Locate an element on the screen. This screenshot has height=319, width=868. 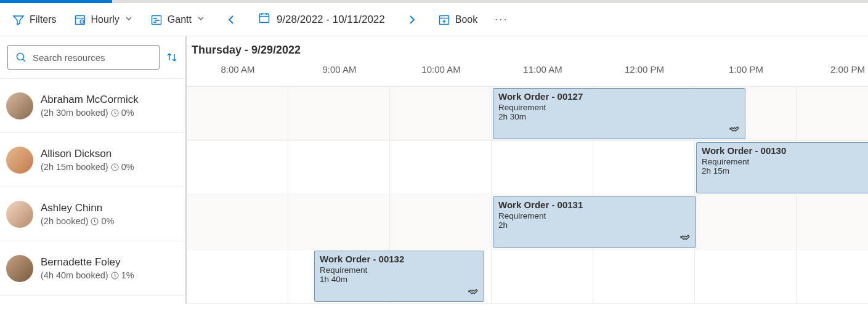
booking-block: Work Order - 00127 Requirement 2h 30m is located at coordinates (619, 113).